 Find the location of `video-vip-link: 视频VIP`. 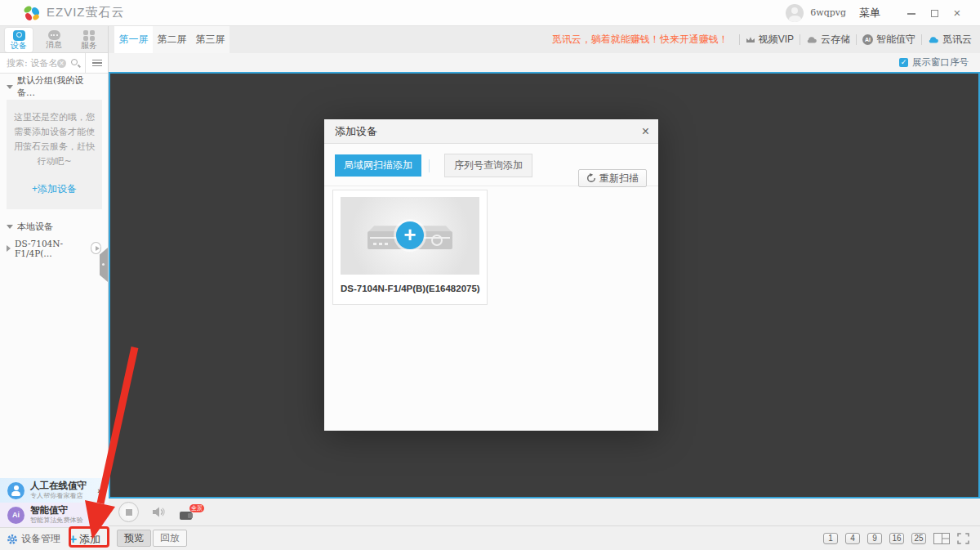

video-vip-link: 视频VIP is located at coordinates (769, 39).